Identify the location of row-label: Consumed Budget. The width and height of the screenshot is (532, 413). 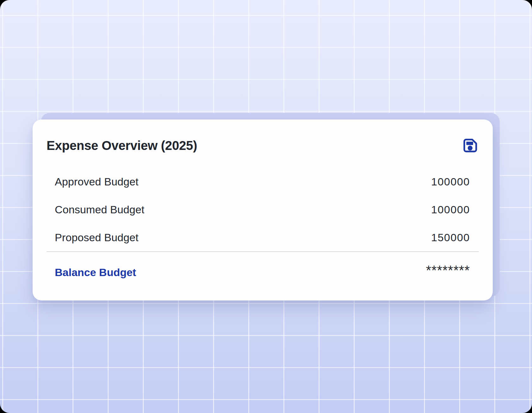
(99, 210).